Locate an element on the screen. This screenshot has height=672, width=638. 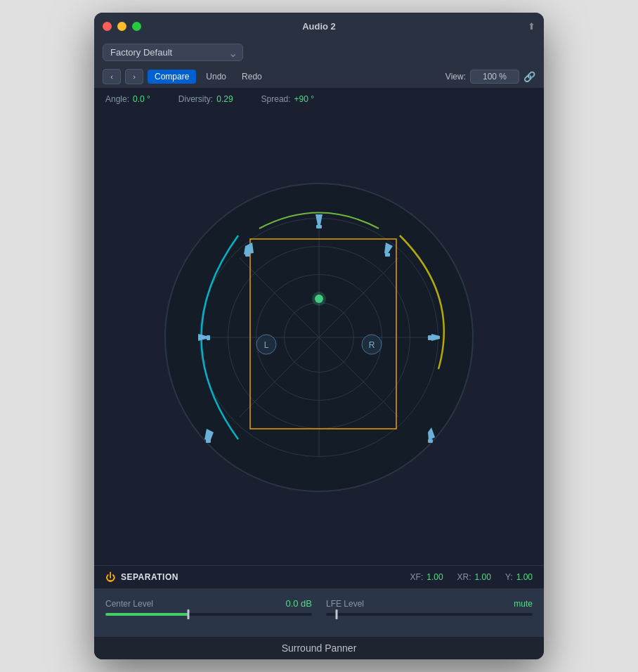
xr-label: XR: is located at coordinates (464, 577).